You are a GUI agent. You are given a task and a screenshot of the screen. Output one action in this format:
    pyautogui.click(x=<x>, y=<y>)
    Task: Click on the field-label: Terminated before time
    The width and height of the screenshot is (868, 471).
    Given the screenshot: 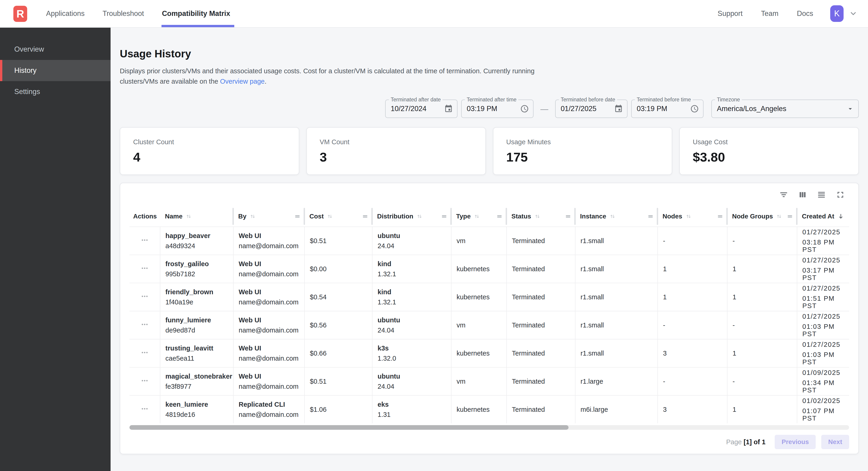 What is the action you would take?
    pyautogui.click(x=664, y=100)
    